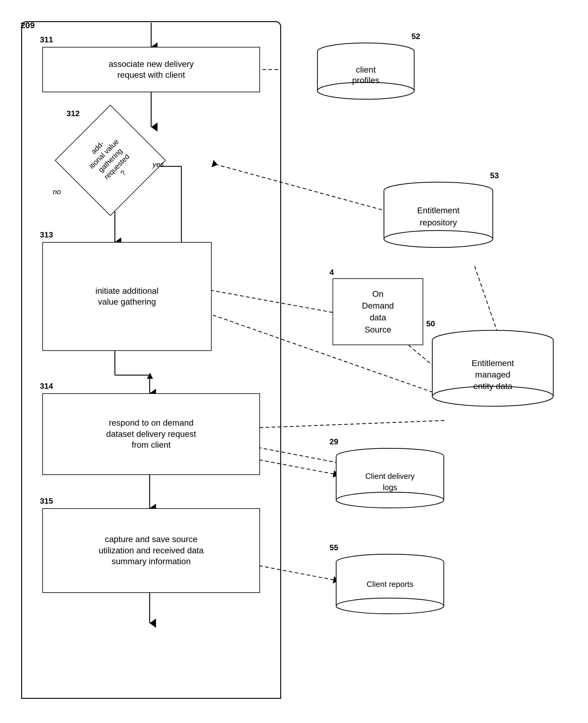 This screenshot has width=588, height=723. I want to click on node-313-label: 313, so click(46, 235).